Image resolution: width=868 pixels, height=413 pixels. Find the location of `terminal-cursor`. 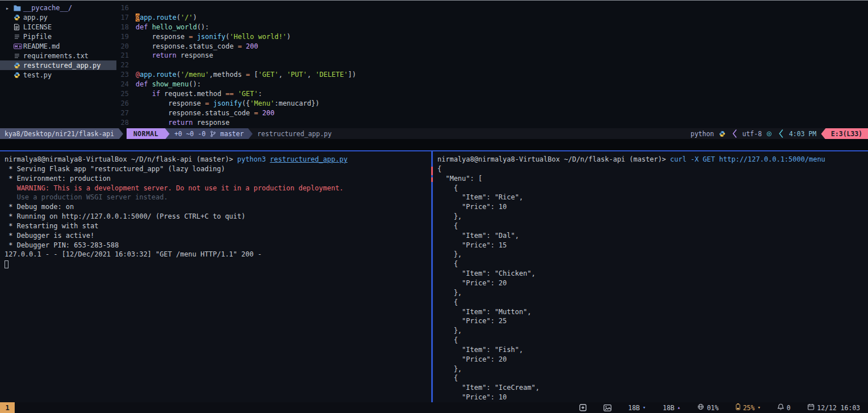

terminal-cursor is located at coordinates (7, 264).